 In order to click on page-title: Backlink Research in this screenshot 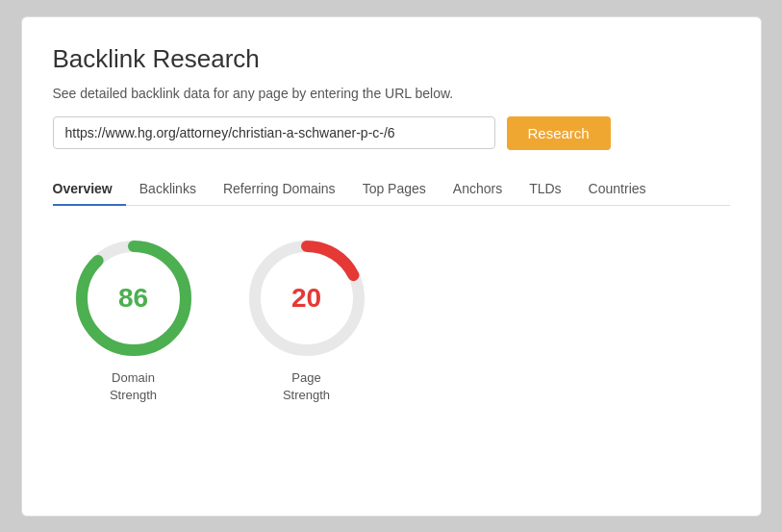, I will do `click(391, 60)`.